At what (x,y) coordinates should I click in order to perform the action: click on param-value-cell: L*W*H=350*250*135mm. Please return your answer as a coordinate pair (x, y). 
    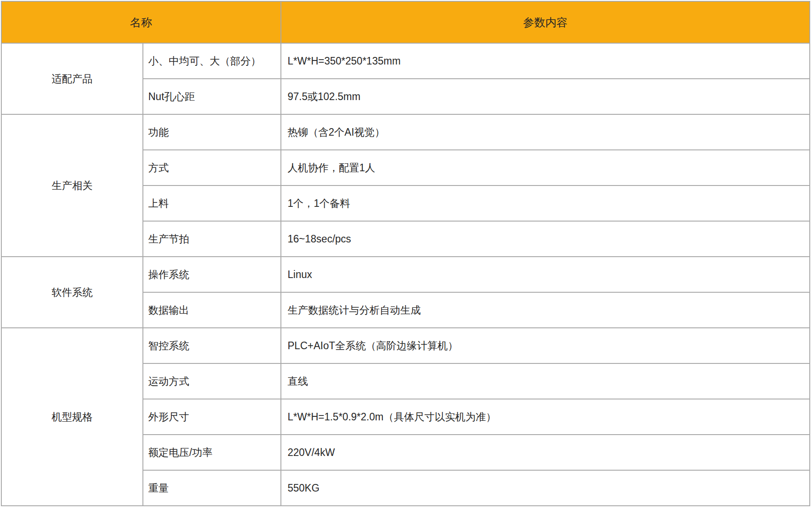
    Looking at the image, I should click on (545, 61).